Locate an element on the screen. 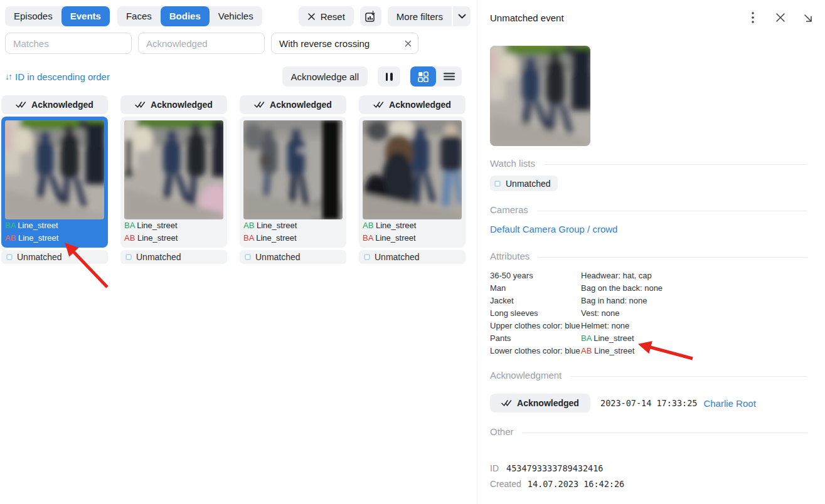 Image resolution: width=825 pixels, height=504 pixels. save-report-button is located at coordinates (371, 16).